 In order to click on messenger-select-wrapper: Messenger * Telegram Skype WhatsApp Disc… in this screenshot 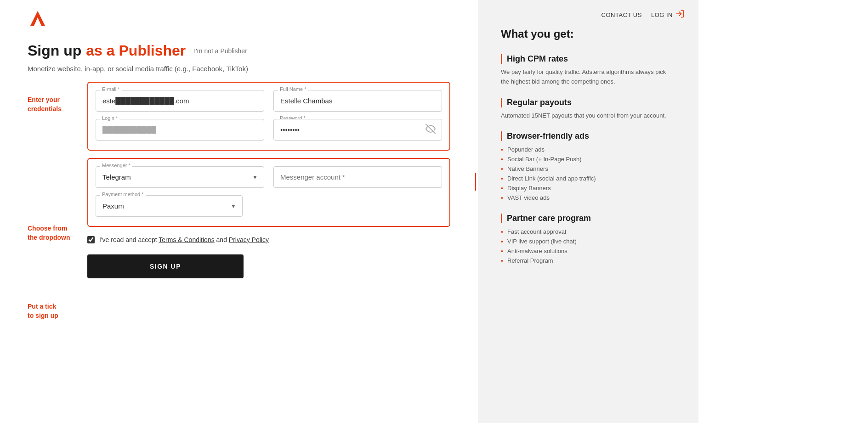, I will do `click(180, 177)`.